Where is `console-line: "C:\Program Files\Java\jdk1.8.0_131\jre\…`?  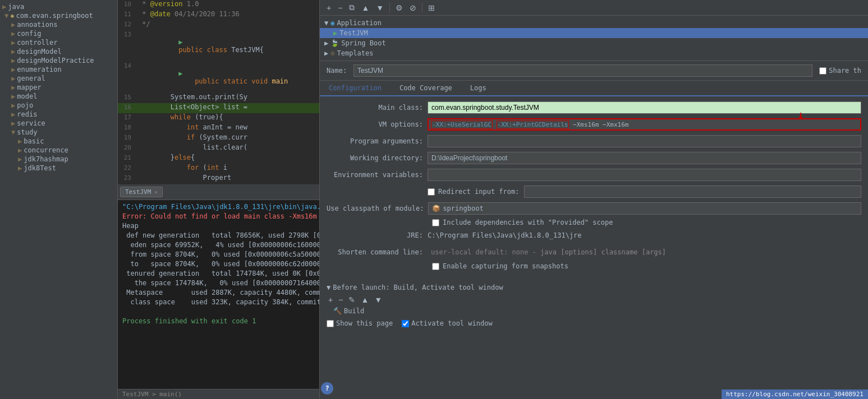 console-line: "C:\Program Files\Java\jdk1.8.0_131\jre\… is located at coordinates (219, 207).